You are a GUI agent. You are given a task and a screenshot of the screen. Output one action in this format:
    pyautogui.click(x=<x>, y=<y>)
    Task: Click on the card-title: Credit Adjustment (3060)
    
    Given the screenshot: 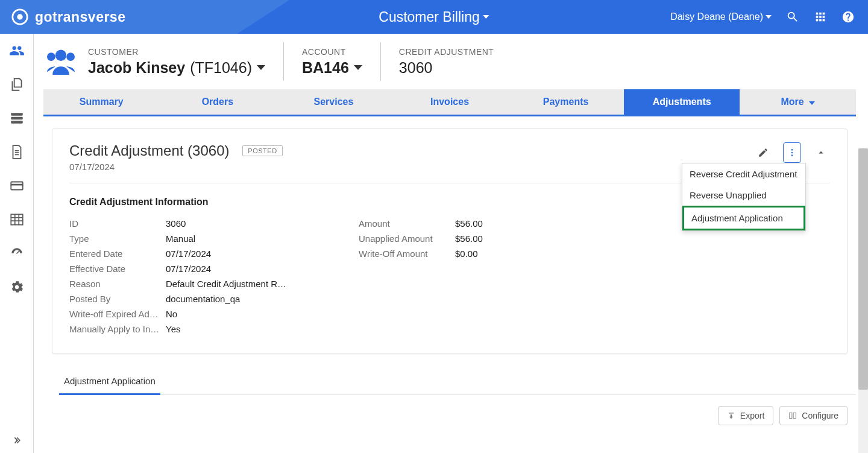 What is the action you would take?
    pyautogui.click(x=149, y=151)
    